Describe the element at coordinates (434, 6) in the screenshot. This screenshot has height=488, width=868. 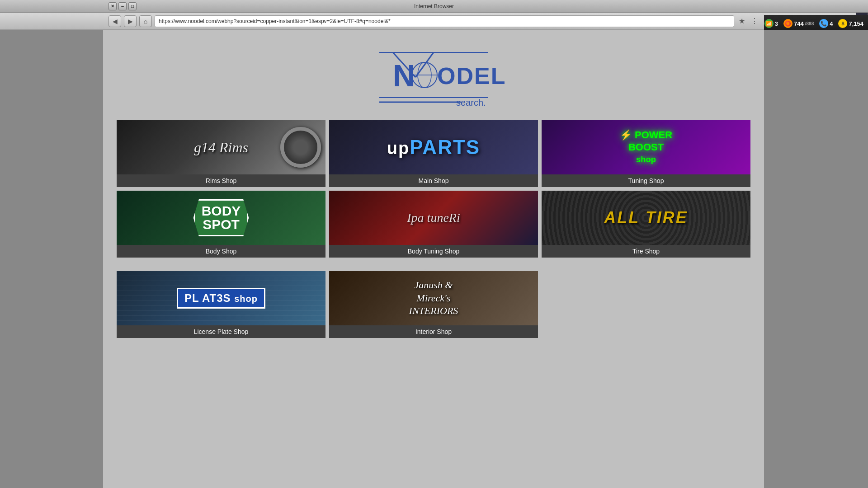
I see `title-bar: ✕ – □ Internet Browser` at that location.